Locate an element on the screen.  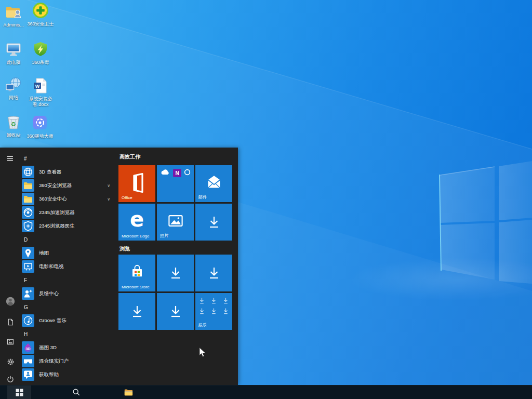
power-icon is located at coordinates (10, 379).